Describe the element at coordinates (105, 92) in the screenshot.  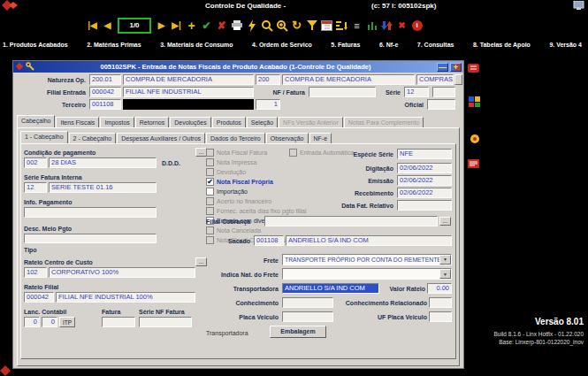
I see `filial-code-field: 000042` at that location.